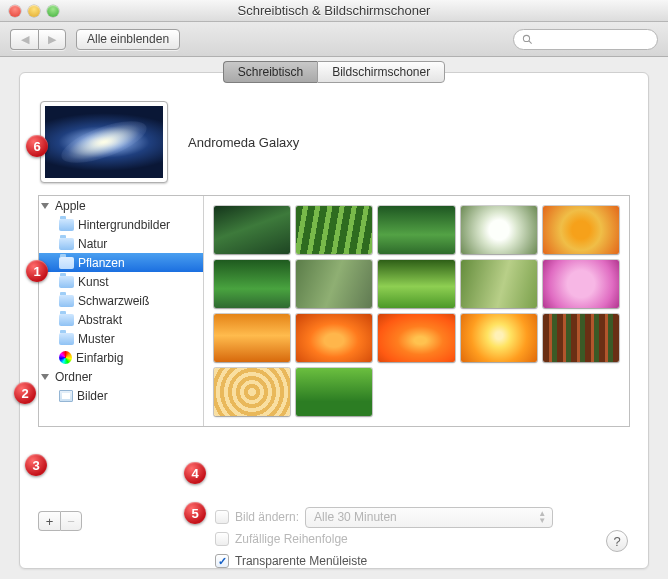  Describe the element at coordinates (36, 465) in the screenshot. I see `callout-3: 3` at that location.